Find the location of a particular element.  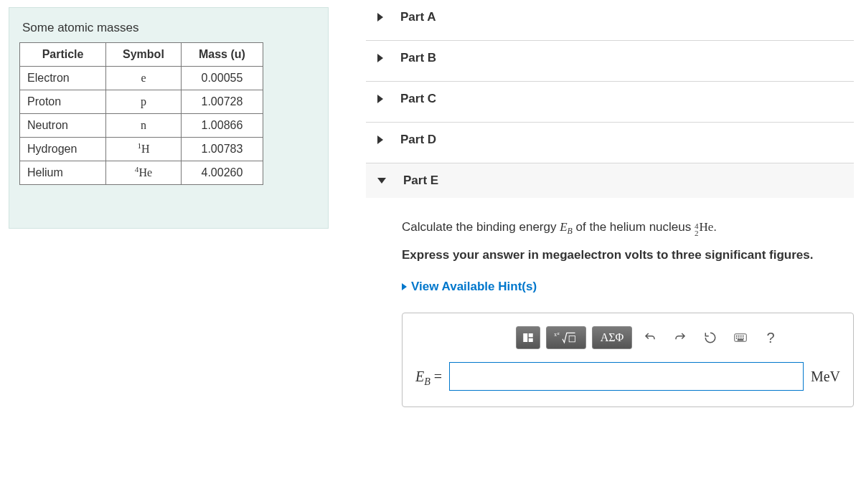

part-a-header: Part A is located at coordinates (610, 20).